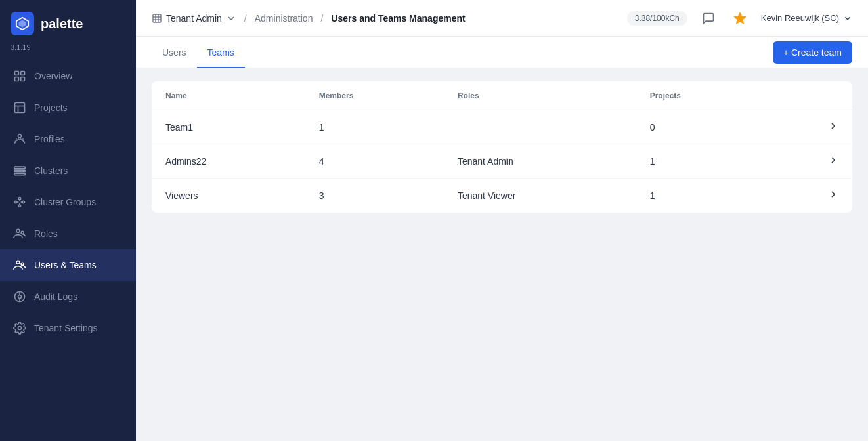 The width and height of the screenshot is (868, 441). What do you see at coordinates (502, 18) in the screenshot?
I see `topbar: Tenant Admin / Administration / Users an…` at bounding box center [502, 18].